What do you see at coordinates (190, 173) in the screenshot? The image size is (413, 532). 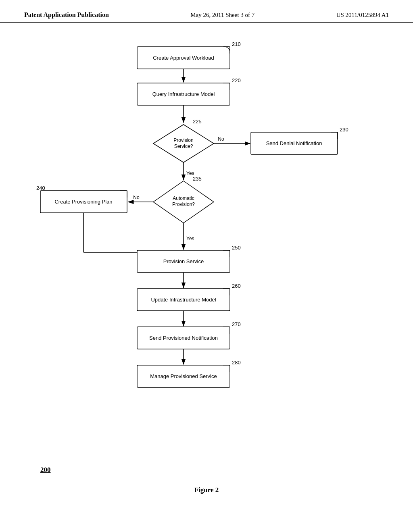 I see `yes-label-225: Yes` at bounding box center [190, 173].